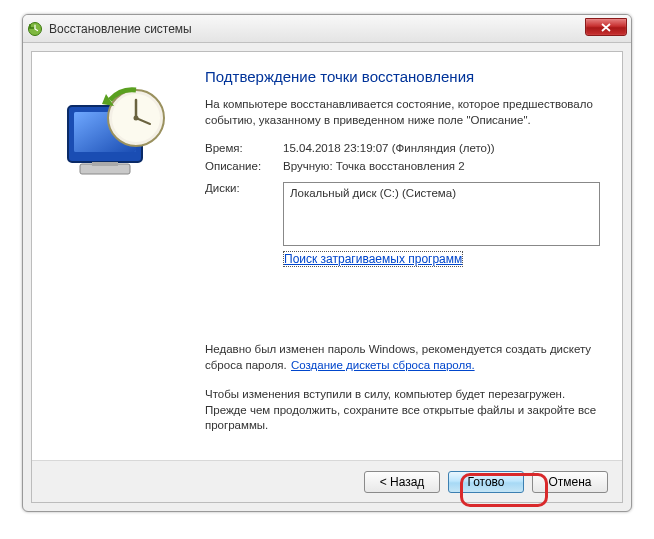  Describe the element at coordinates (244, 166) in the screenshot. I see `description-label: Описание:` at that location.